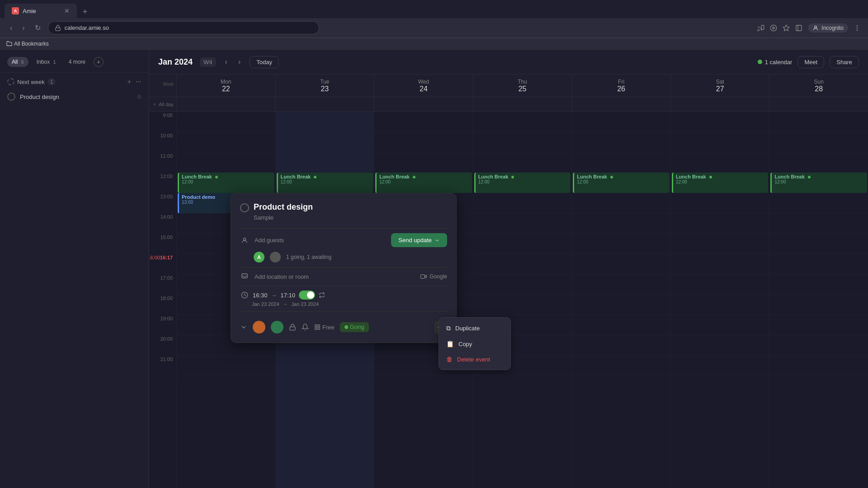 The height and width of the screenshot is (488, 868). What do you see at coordinates (163, 305) in the screenshot?
I see `time-1800: 18:00` at bounding box center [163, 305].